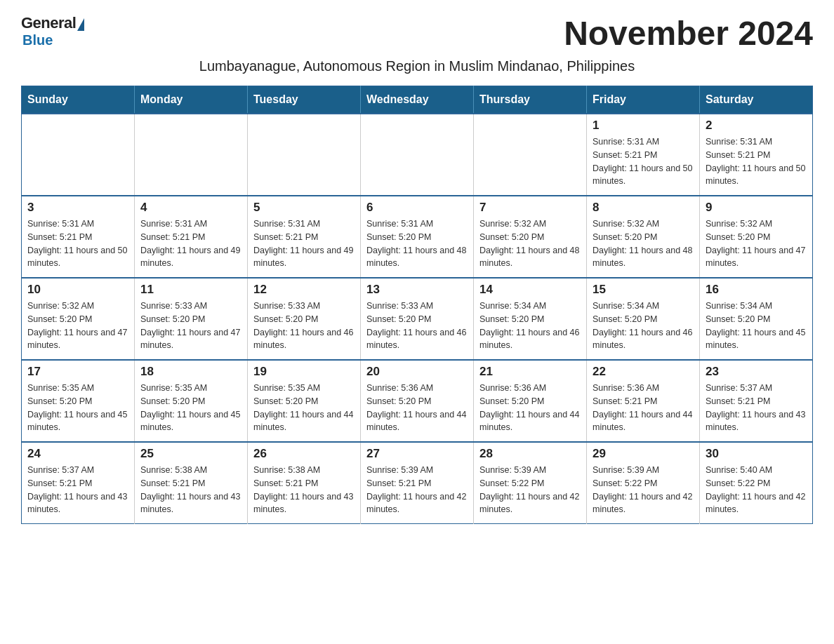  Describe the element at coordinates (643, 318) in the screenshot. I see `calendar-cell: 15Sunrise: 5:34 AM Sunset: 5:20 PM Dayli…` at that location.